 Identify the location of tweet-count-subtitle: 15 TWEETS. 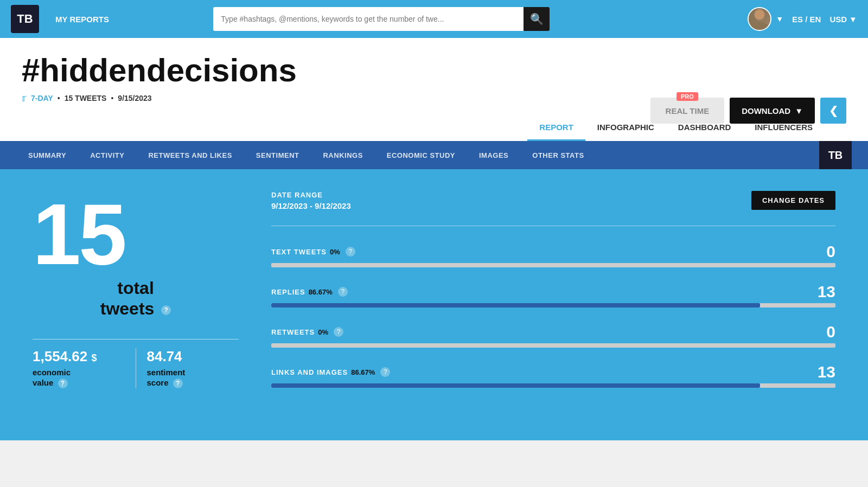
(86, 98).